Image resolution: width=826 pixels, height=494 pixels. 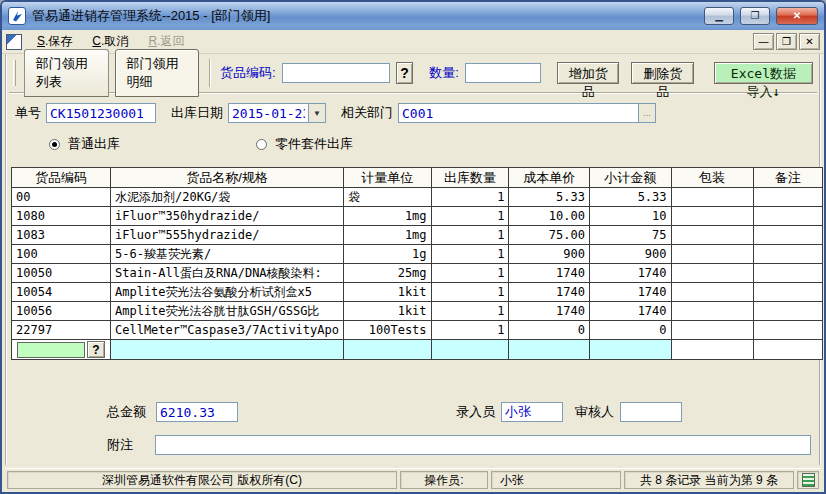 What do you see at coordinates (630, 254) in the screenshot?
I see `cell-subtotal: 900` at bounding box center [630, 254].